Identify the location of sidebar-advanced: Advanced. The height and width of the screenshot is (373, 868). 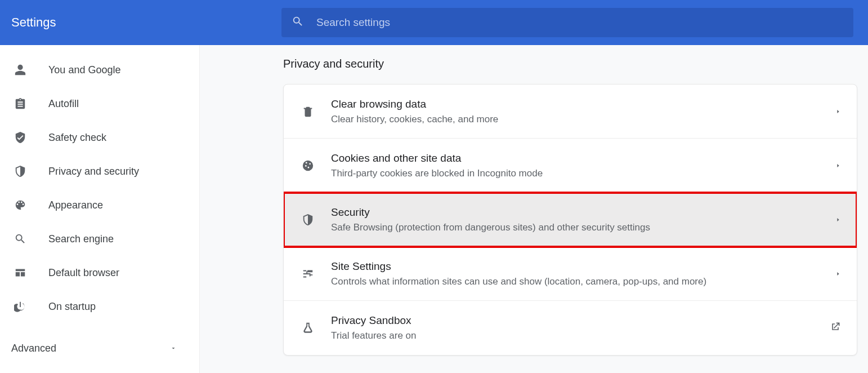
(100, 348).